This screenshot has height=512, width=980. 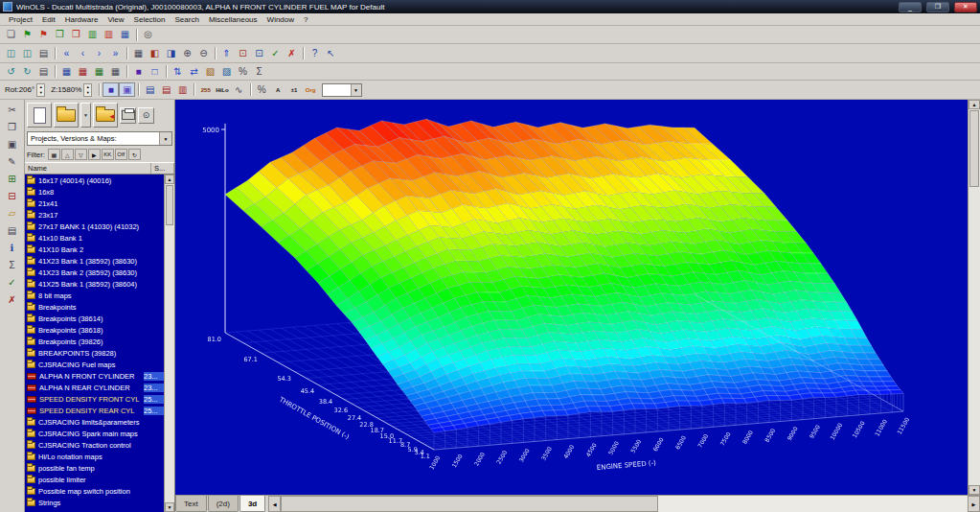 What do you see at coordinates (188, 54) in the screenshot?
I see `zoom-in-icon: ⊕` at bounding box center [188, 54].